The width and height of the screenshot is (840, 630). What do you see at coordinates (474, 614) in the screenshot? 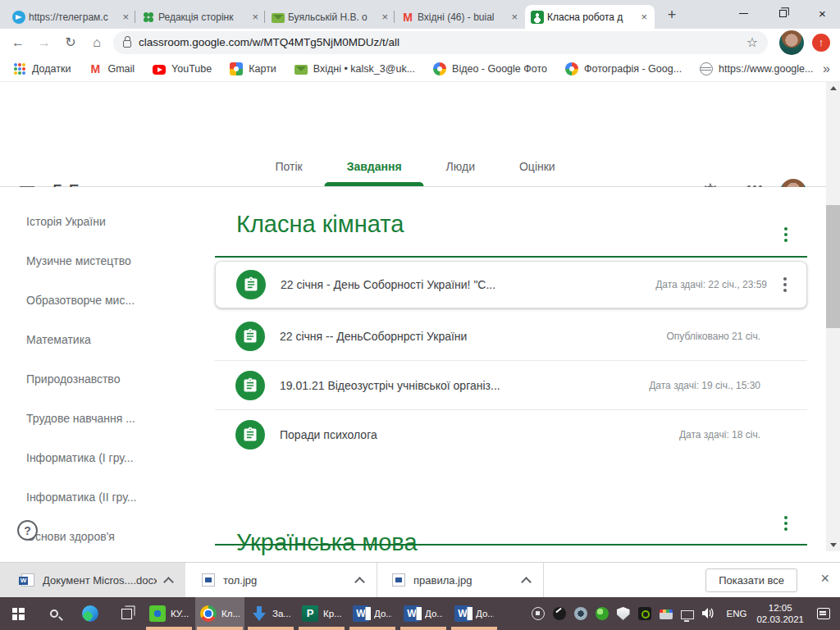
I see `taskbar-app-word-3: W До...` at bounding box center [474, 614].